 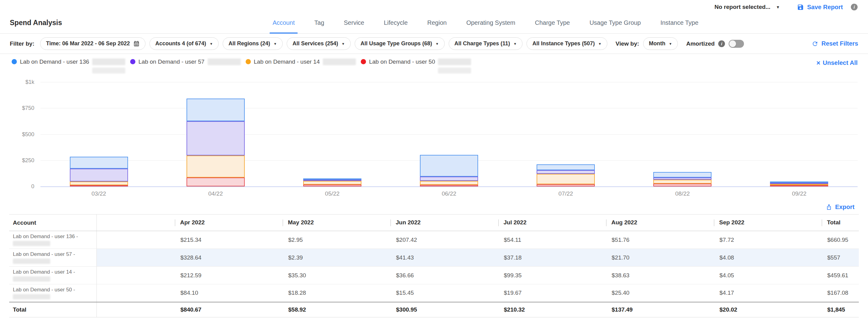 I want to click on amortized-toggle, so click(x=736, y=44).